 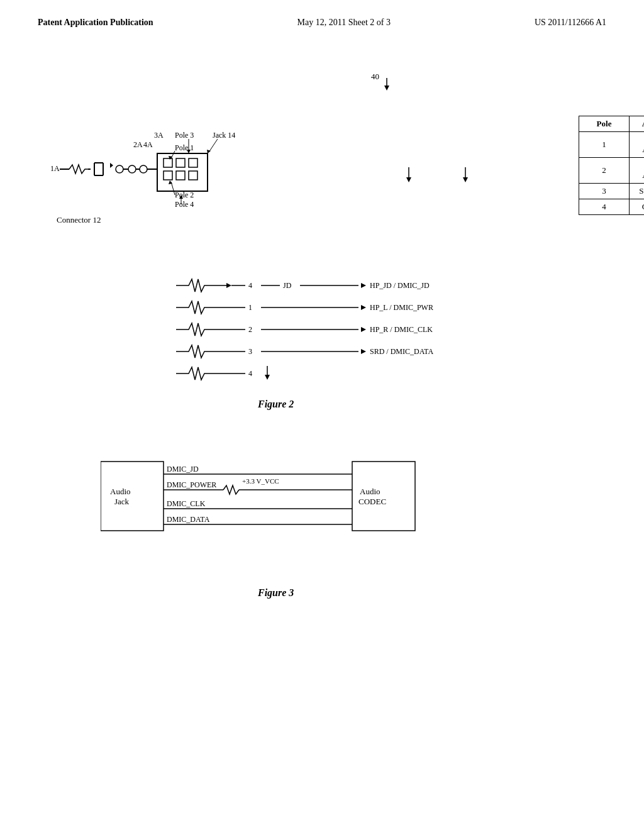 I want to click on pole-1: 1, so click(x=604, y=145).